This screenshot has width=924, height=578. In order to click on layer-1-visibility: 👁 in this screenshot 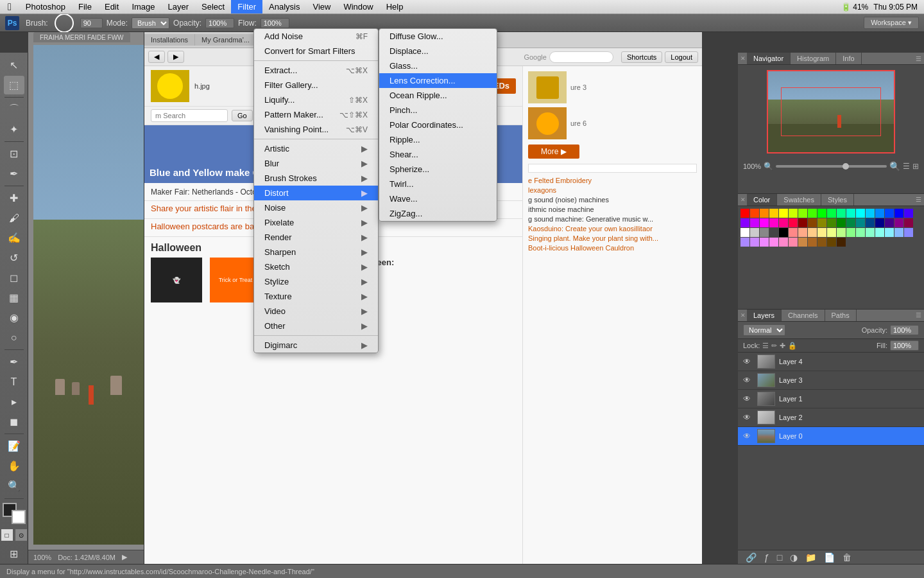, I will do `click(748, 399)`.